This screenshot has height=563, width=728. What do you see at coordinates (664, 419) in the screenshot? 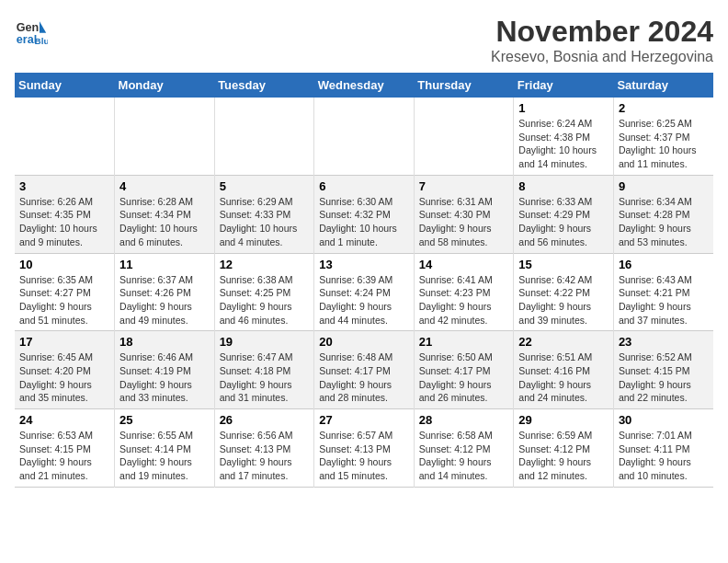
I see `day-number: 30` at bounding box center [664, 419].